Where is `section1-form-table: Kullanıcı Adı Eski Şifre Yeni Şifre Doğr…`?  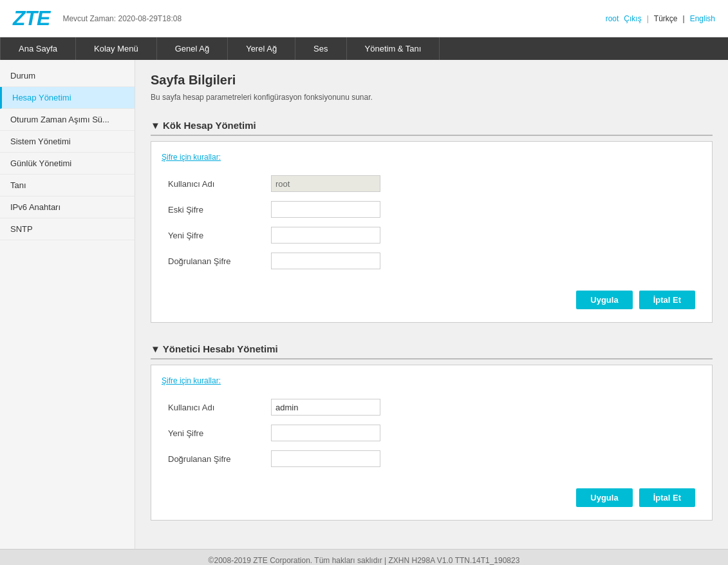
section1-form-table: Kullanıcı Adı Eski Şifre Yeni Şifre Doğr… is located at coordinates (274, 222).